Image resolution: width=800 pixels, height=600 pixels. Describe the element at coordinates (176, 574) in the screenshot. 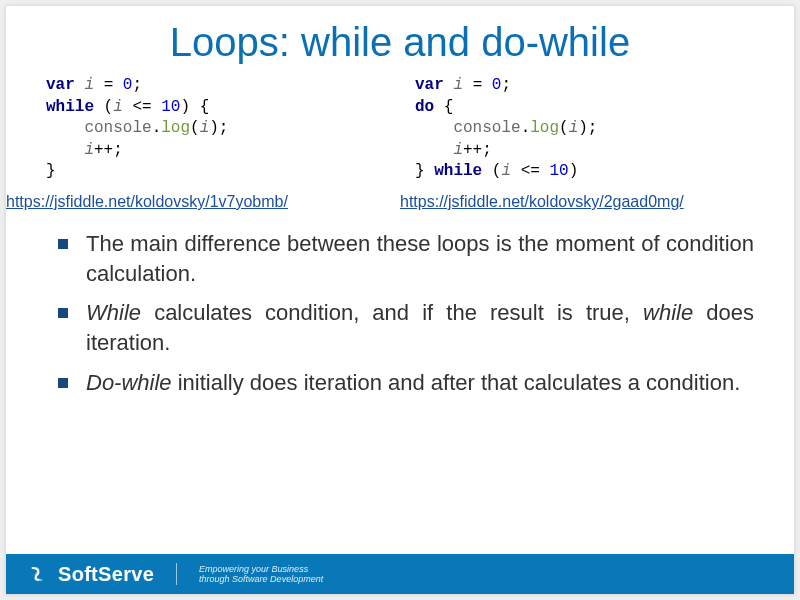

I see `footer-separator` at that location.